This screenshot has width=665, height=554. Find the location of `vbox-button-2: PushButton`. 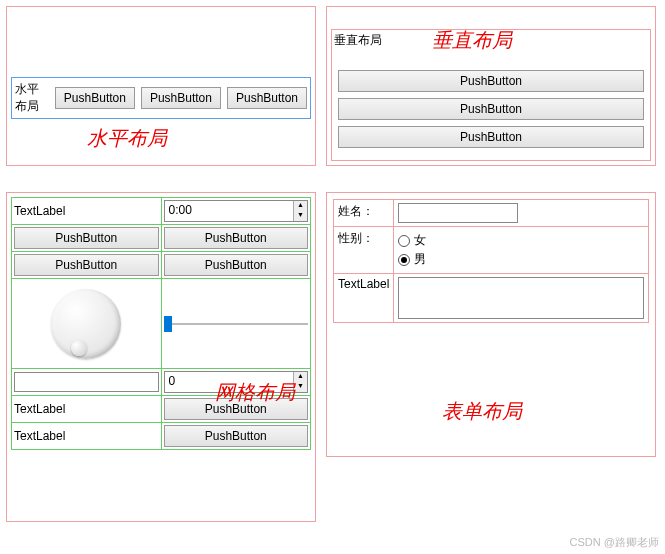

vbox-button-2: PushButton is located at coordinates (491, 109).